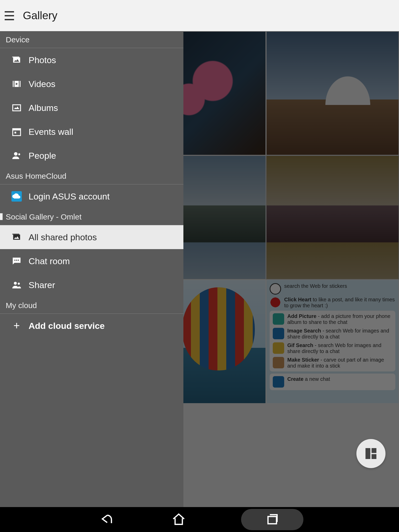  I want to click on drawer-item-login-asus: Login ASUS account, so click(92, 196).